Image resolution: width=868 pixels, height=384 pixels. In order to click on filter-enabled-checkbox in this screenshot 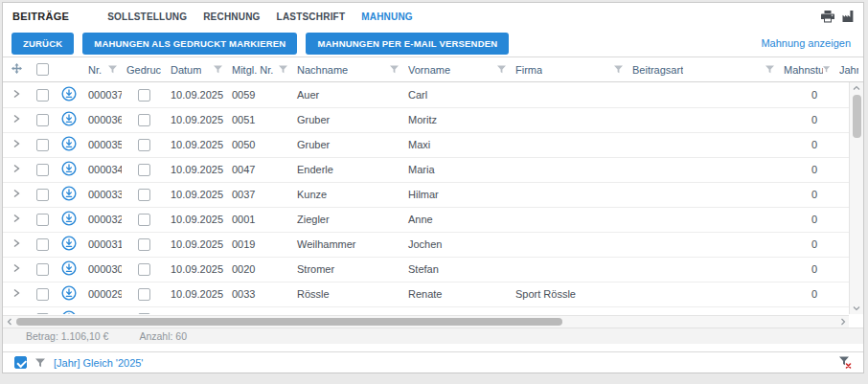, I will do `click(21, 362)`.